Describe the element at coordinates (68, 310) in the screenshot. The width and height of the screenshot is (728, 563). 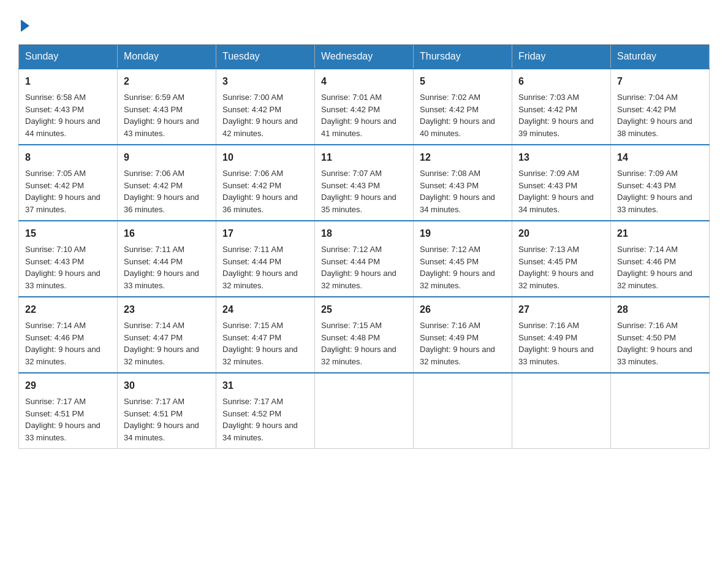
I see `day-number: 22` at that location.